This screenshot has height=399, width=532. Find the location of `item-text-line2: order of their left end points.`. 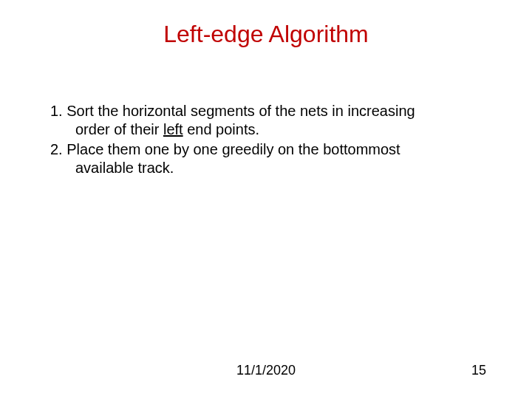

item-text-line2: order of their left end points. is located at coordinates (266, 130).